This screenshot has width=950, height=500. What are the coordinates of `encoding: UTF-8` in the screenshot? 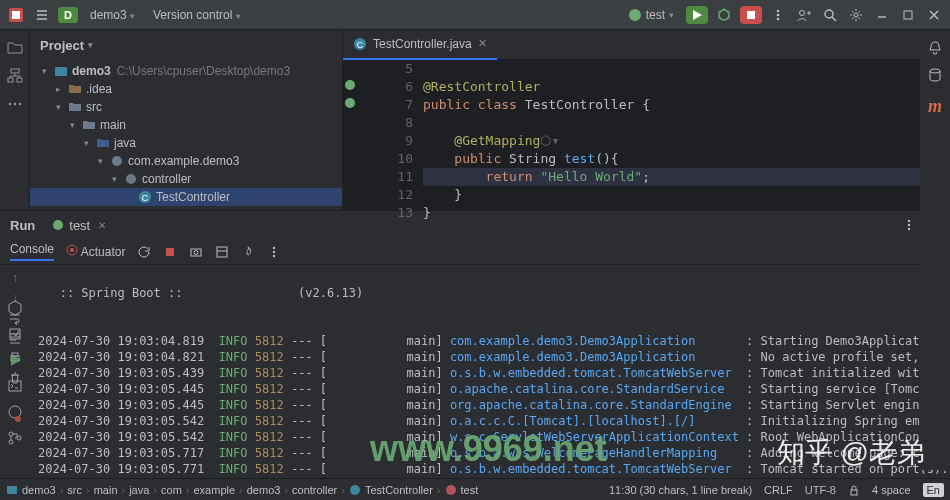 It's located at (820, 490).